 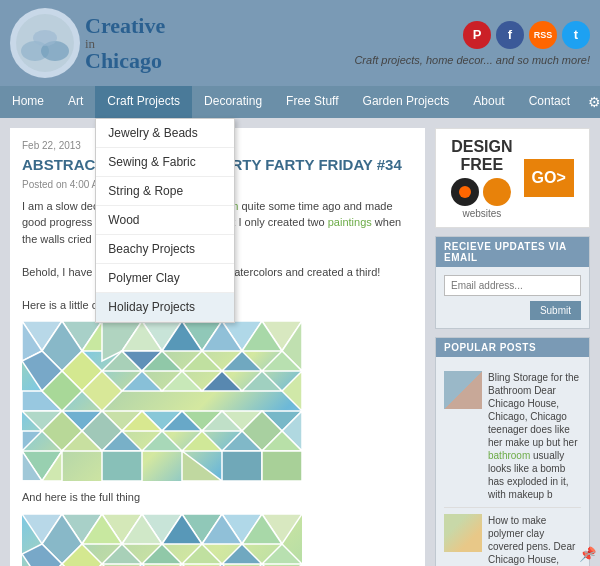 I want to click on ad-orange-circle, so click(x=497, y=192).